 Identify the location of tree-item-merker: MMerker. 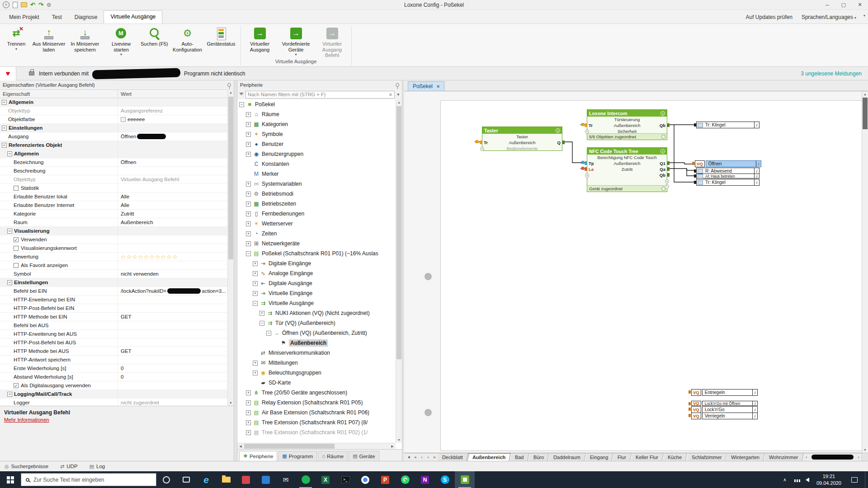
(316, 174).